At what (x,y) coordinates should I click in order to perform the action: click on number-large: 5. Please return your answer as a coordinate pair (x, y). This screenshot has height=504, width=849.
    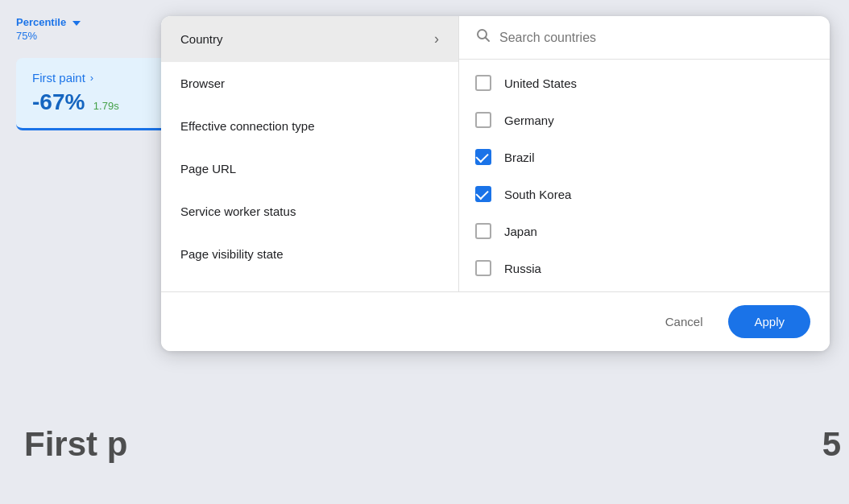
    Looking at the image, I should click on (831, 444).